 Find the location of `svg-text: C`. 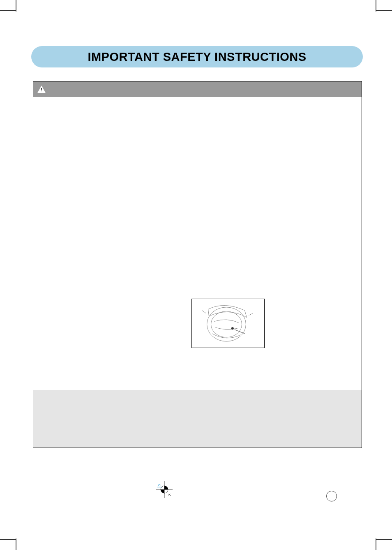

svg-text: C is located at coordinates (159, 485).